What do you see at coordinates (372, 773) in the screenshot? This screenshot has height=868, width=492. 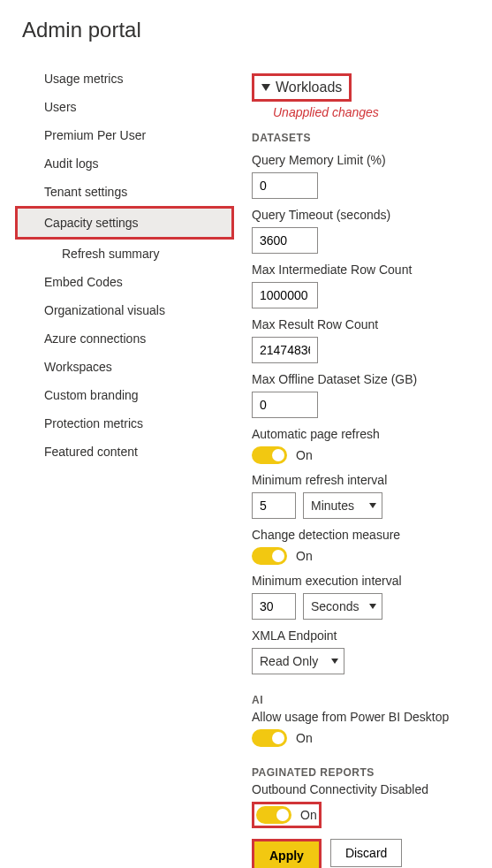 I see `paginated-heading: PAGINATED REPORTS` at bounding box center [372, 773].